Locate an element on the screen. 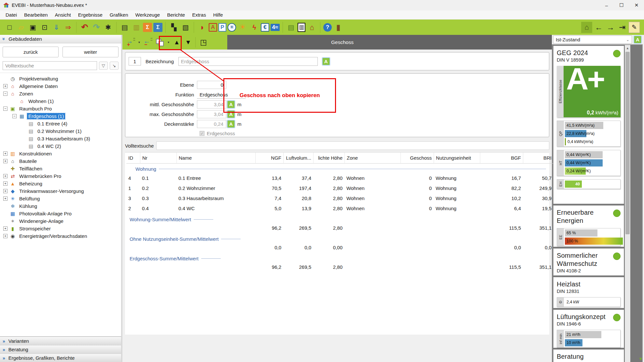 This screenshot has width=644, height=362. new-file-icon: □ is located at coordinates (9, 27).